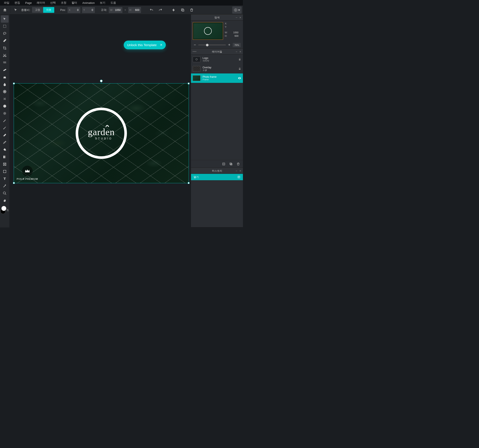  I want to click on layer-row-overlay: Overlay도형, so click(217, 69).